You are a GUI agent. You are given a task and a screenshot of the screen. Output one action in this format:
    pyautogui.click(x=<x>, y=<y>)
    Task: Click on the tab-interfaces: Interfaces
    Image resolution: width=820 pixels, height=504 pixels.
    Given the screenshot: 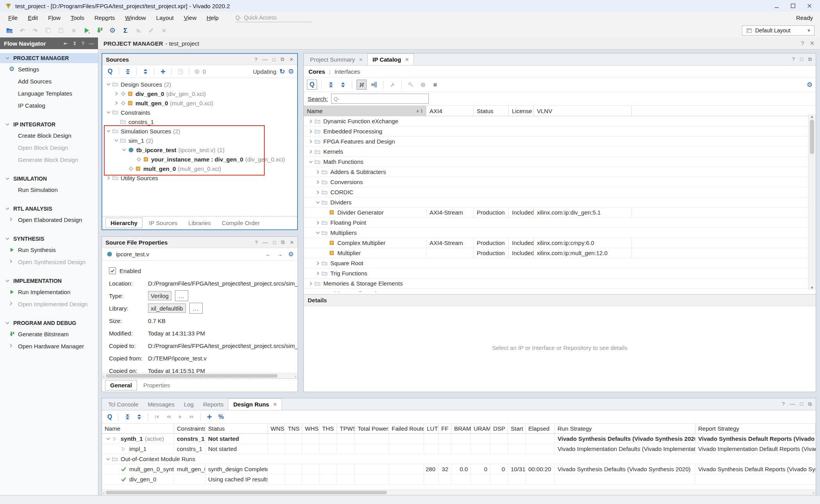 What is the action you would take?
    pyautogui.click(x=347, y=72)
    